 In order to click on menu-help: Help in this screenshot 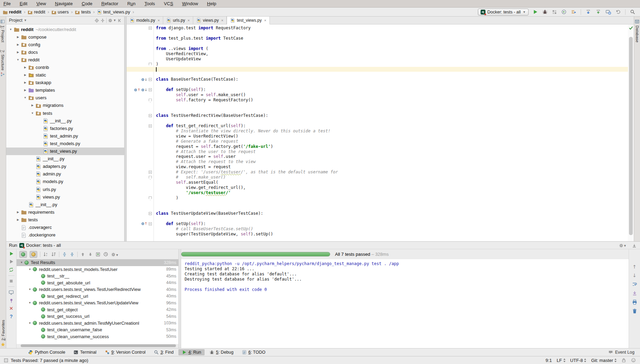, I will do `click(212, 3)`.